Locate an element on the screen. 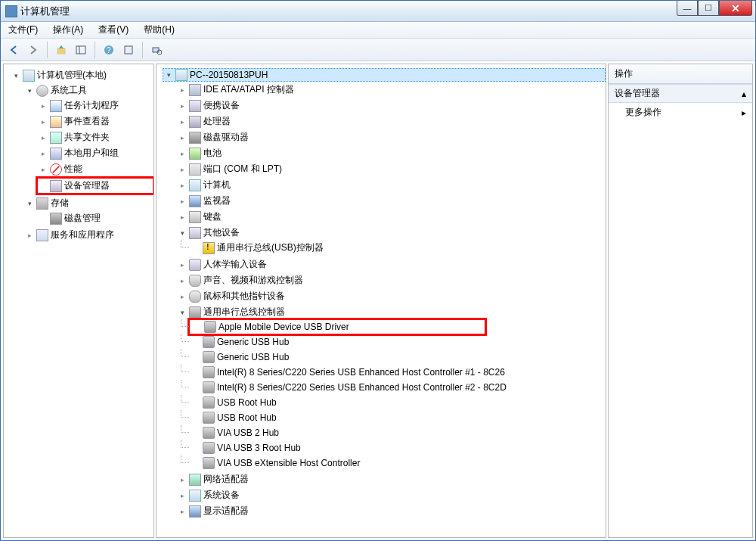 The image size is (756, 541). titlebar: 计算机管理 — ☐ ✕ is located at coordinates (378, 11).